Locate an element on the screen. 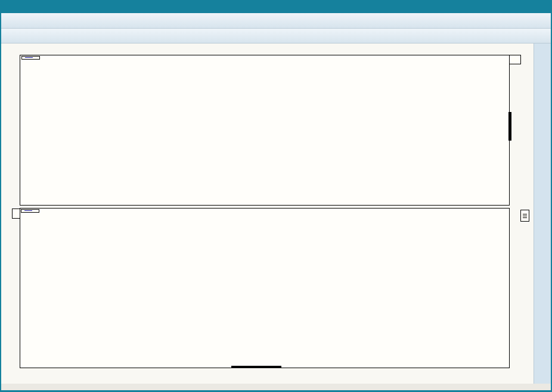  pane-handle is located at coordinates (16, 213).